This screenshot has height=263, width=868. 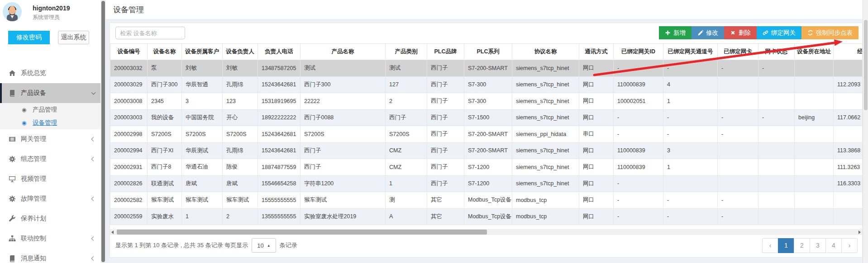 I want to click on sidebar: hignton2019 系统管理员 修改密码 退出系统 系统总览 产品设备 ◉ …, so click(x=50, y=132).